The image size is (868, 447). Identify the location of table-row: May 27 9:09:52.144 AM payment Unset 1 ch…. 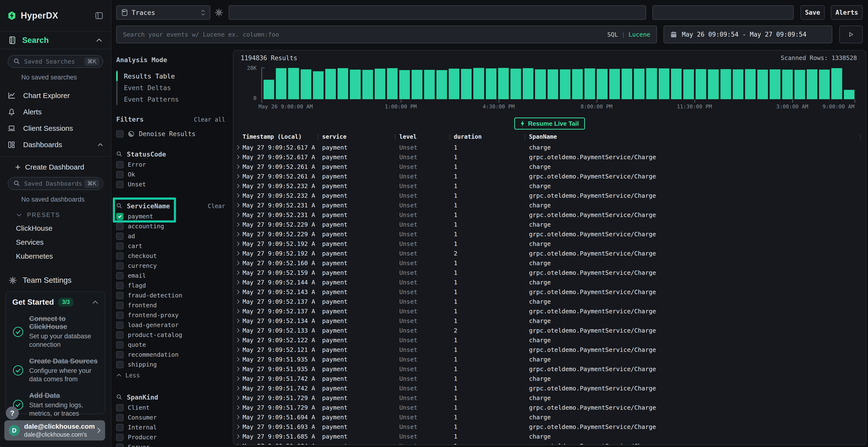
(551, 282).